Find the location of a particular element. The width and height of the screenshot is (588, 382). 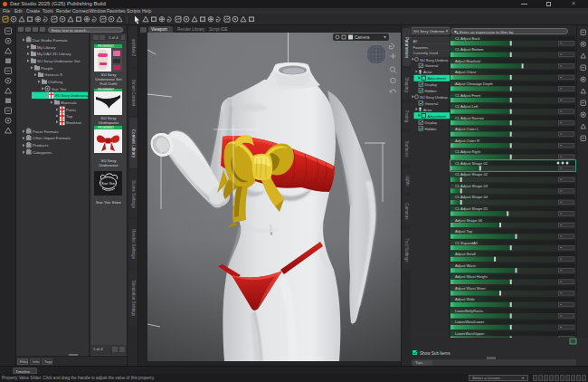

svg-text: Adjust Waist is located at coordinates (465, 266).